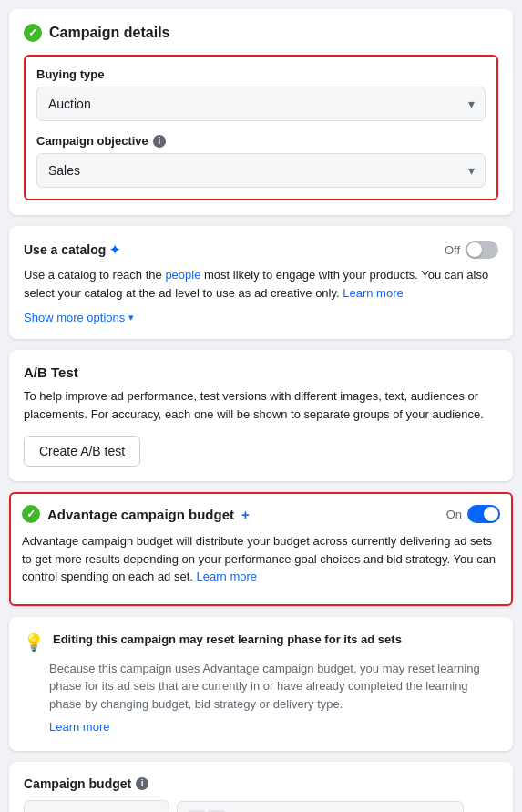 This screenshot has height=812, width=522. I want to click on advantage-check-icon, so click(31, 514).